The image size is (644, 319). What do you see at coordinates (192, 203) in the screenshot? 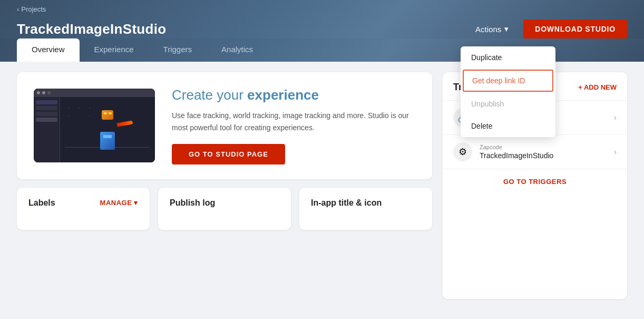
I see `publish-log-title: Publish log` at bounding box center [192, 203].